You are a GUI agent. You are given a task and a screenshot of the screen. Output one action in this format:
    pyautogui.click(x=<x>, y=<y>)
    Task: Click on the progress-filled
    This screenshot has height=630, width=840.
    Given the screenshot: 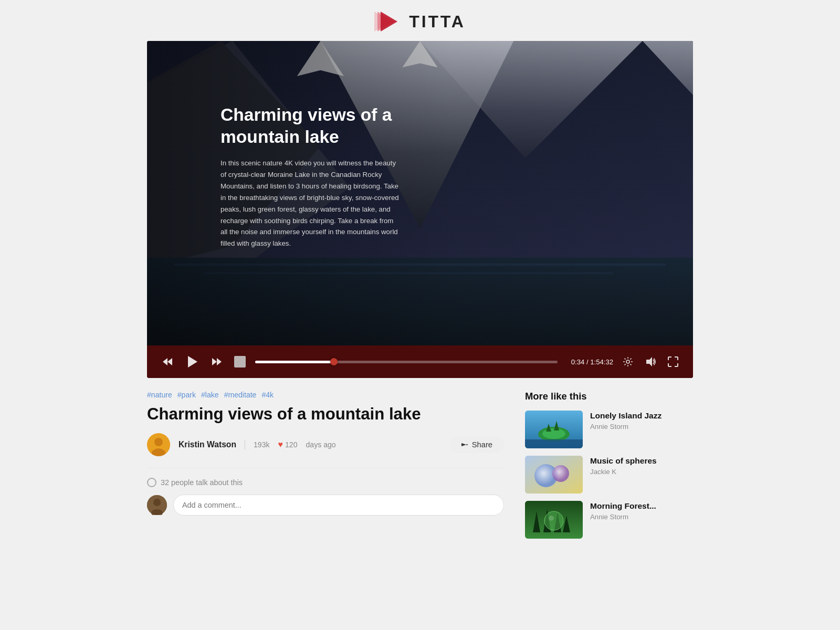 What is the action you would take?
    pyautogui.click(x=295, y=362)
    